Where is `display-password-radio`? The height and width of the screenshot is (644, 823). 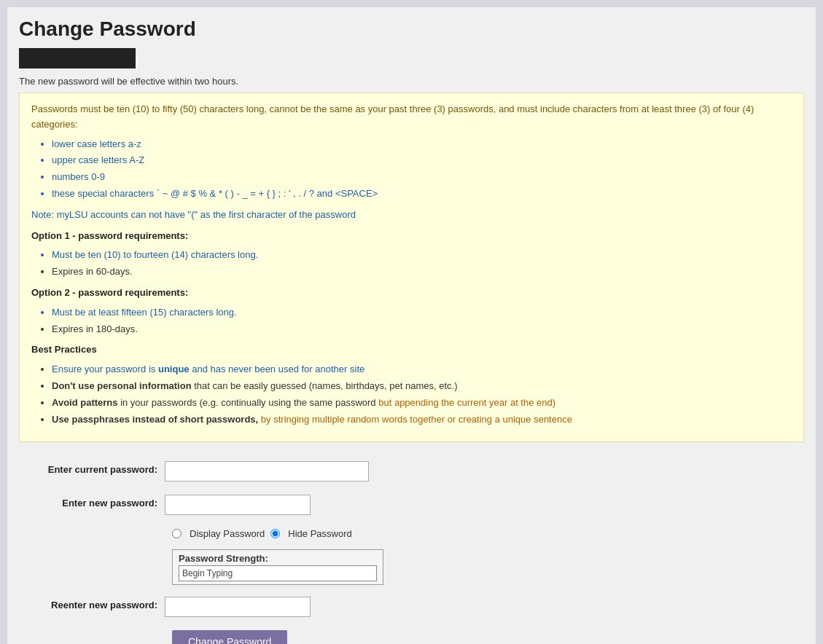 display-password-radio is located at coordinates (176, 533).